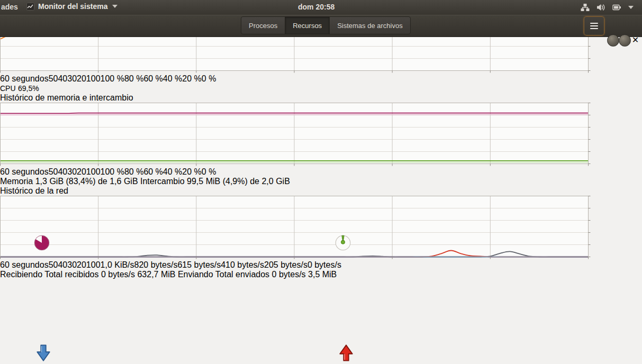  Describe the element at coordinates (286, 265) in the screenshot. I see `y-axis-tick-label: 205 bytes/s` at that location.